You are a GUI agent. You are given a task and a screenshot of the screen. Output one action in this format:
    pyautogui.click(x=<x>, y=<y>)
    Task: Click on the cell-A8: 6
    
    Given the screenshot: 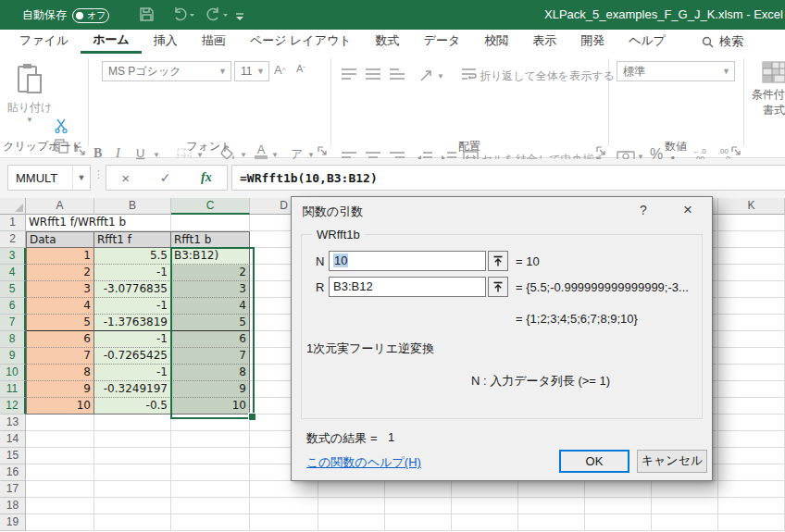 What is the action you would take?
    pyautogui.click(x=60, y=340)
    